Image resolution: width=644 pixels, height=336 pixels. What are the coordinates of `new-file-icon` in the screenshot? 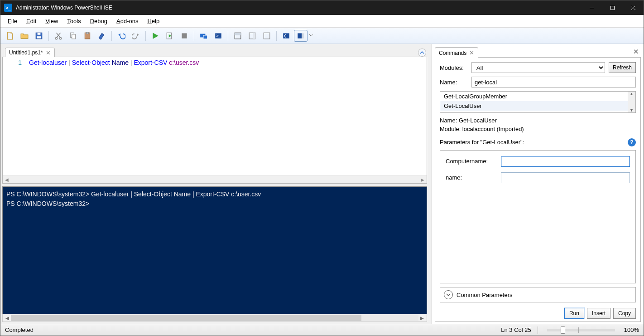 It's located at (10, 36).